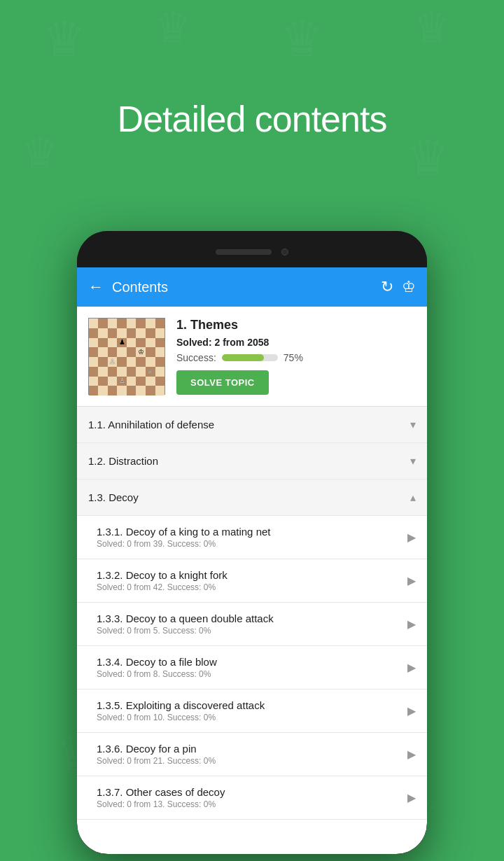  I want to click on list-item-content: 1.3.3. Decoy to a queen double attackSol…, so click(249, 624).